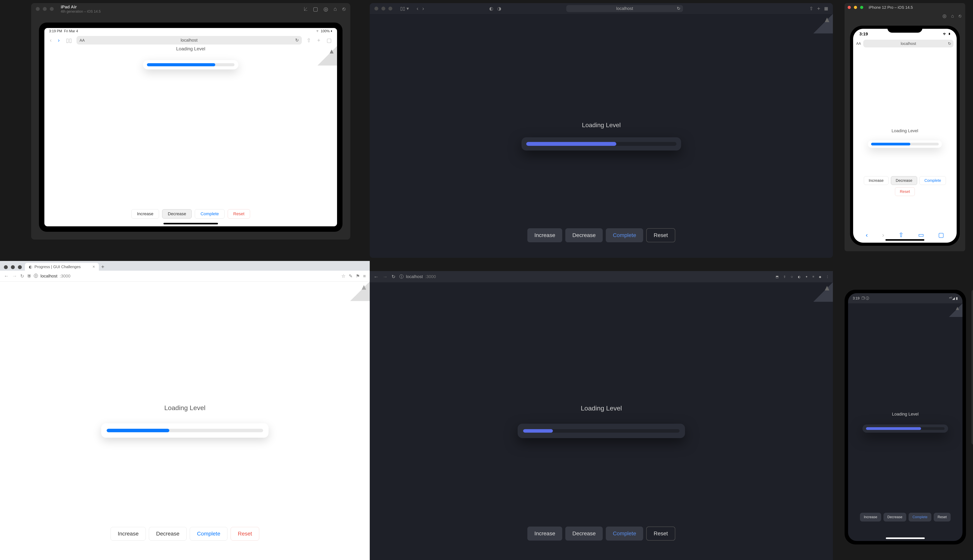 This screenshot has width=973, height=560. What do you see at coordinates (813, 277) in the screenshot?
I see `reading-list-icon: ≡` at bounding box center [813, 277].